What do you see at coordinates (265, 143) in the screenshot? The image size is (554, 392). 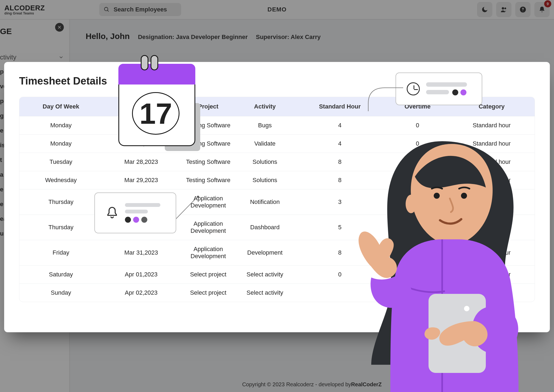 I see `table-cell: Validate` at bounding box center [265, 143].